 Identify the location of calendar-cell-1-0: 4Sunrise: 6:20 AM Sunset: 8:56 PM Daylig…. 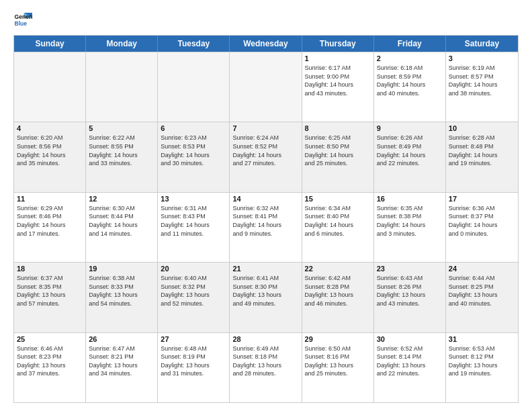
(50, 157).